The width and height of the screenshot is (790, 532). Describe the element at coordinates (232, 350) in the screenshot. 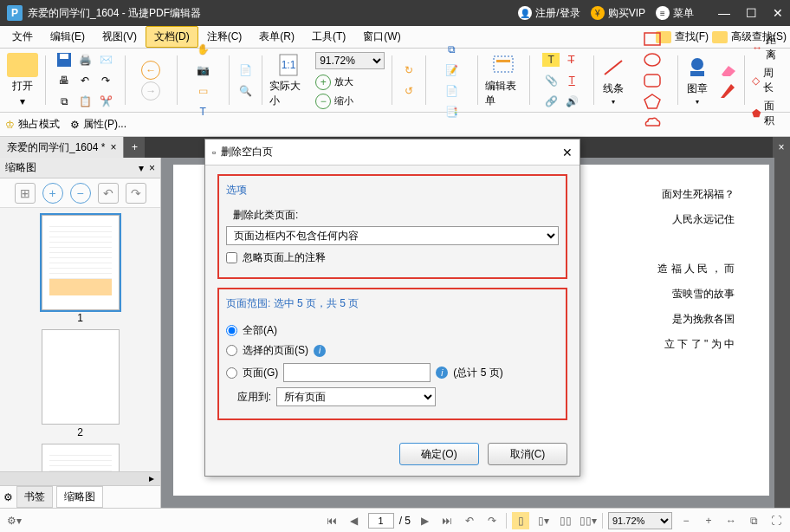

I see `selected-pages-radio` at that location.